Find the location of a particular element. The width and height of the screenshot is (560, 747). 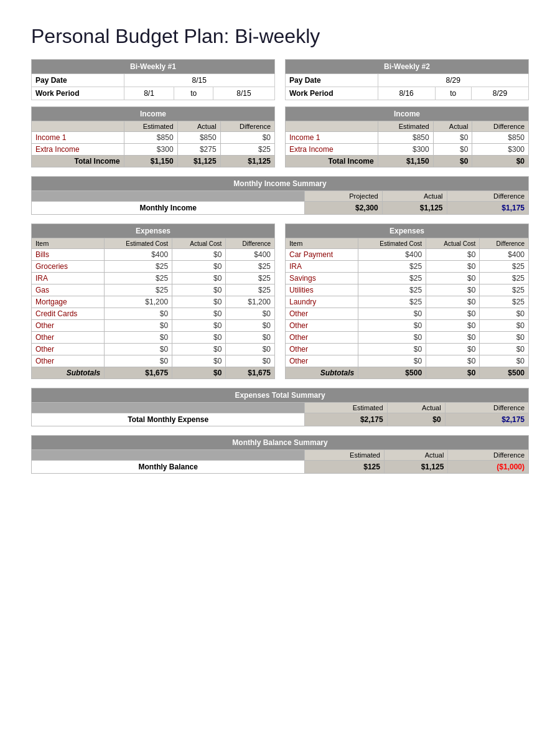

income1-total-diff: $1,125 is located at coordinates (248, 162).